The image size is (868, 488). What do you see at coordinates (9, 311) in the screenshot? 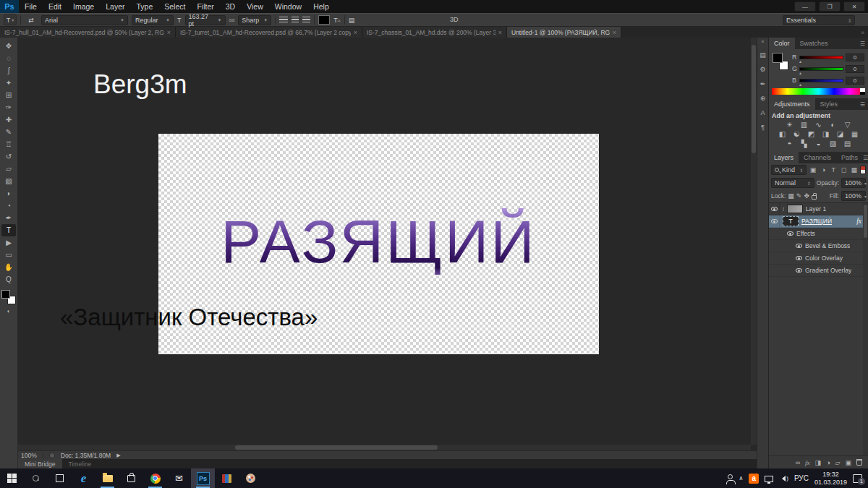
I see `quick-mask-icon: ◐` at bounding box center [9, 311].